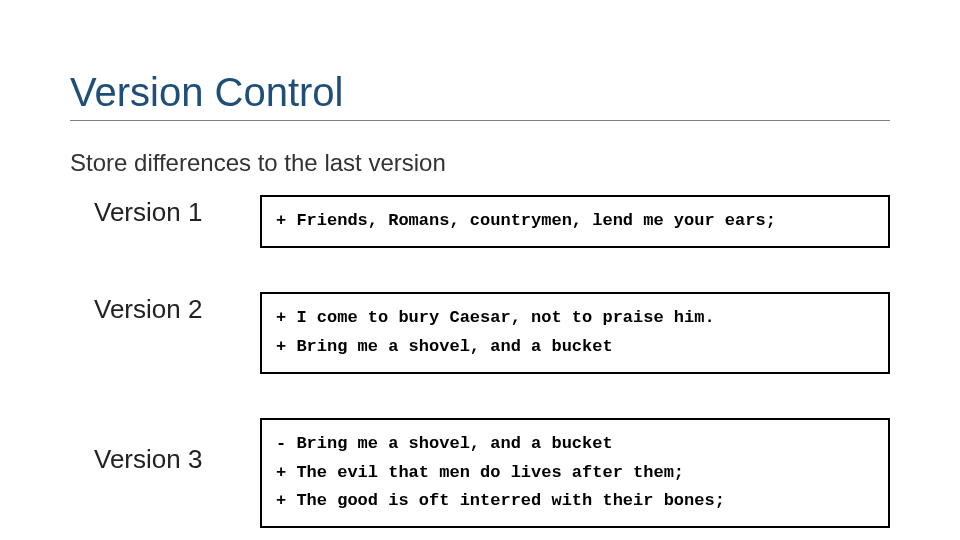  I want to click on diff-box: + Friends, Romans, countrymen, lend me y…, so click(575, 222).